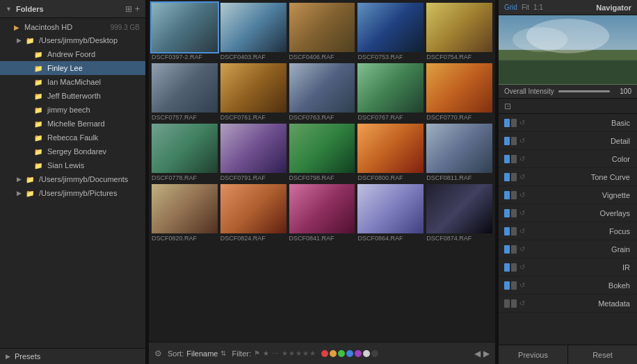 The height and width of the screenshot is (364, 637). Describe the element at coordinates (538, 7) in the screenshot. I see `nav-mode-1-1: 1:1` at that location.